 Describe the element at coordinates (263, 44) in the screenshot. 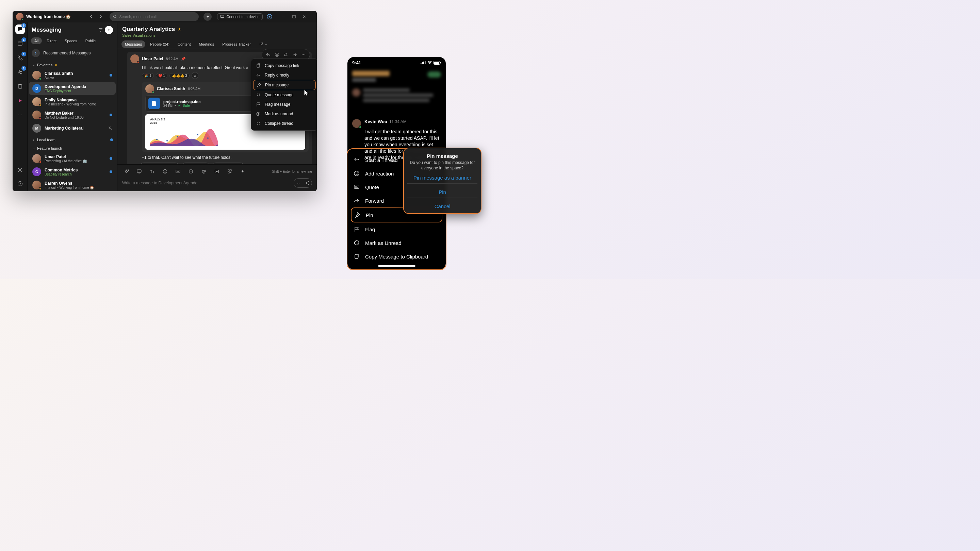

I see `tab-more: +3 ⌄` at that location.